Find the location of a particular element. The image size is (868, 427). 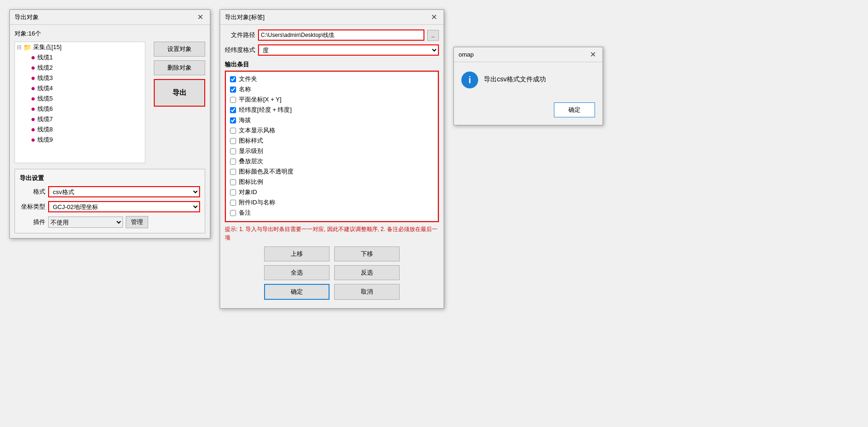

confirm-button: 确定 is located at coordinates (297, 292).